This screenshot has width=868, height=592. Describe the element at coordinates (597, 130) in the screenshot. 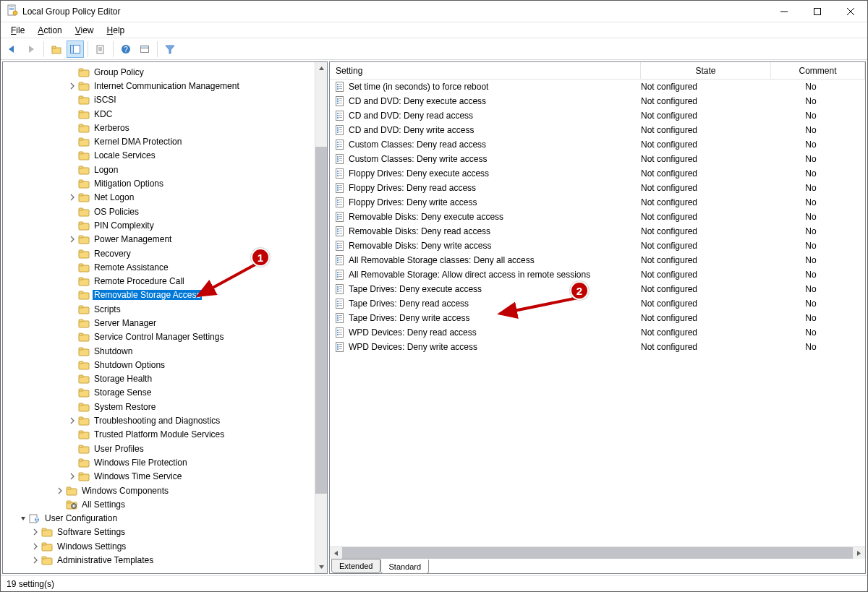

I see `list-row: CD and DVD: Deny write accessNot configu…` at that location.